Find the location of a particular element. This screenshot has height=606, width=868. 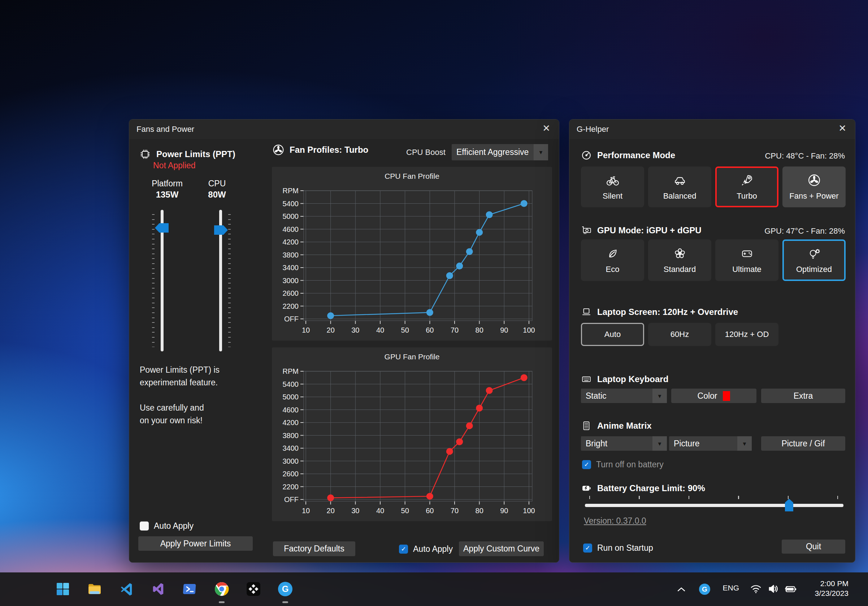

keyboard-extra-button: Extra is located at coordinates (803, 396).